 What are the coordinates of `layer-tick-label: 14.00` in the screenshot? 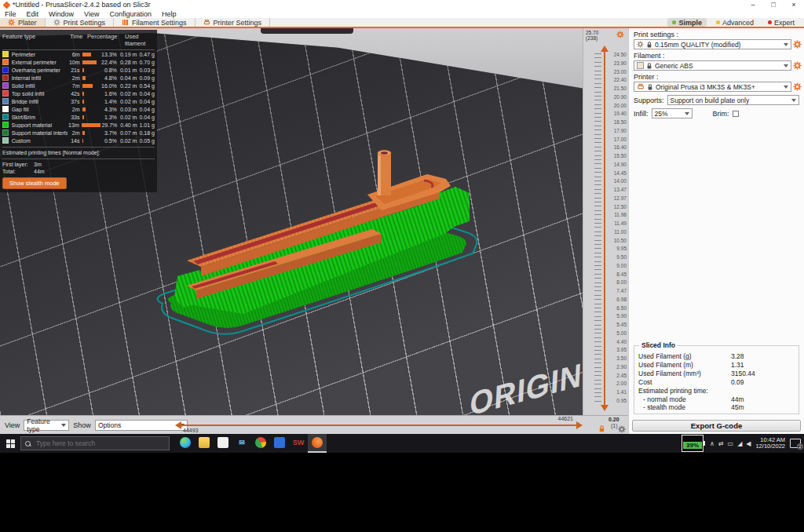 It's located at (617, 180).